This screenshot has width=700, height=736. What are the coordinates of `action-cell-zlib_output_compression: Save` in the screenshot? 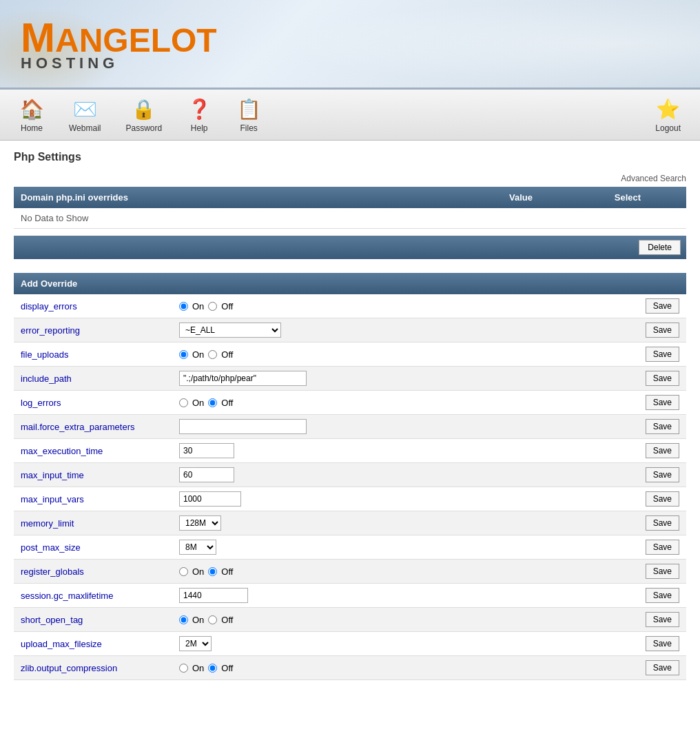 It's located at (659, 668).